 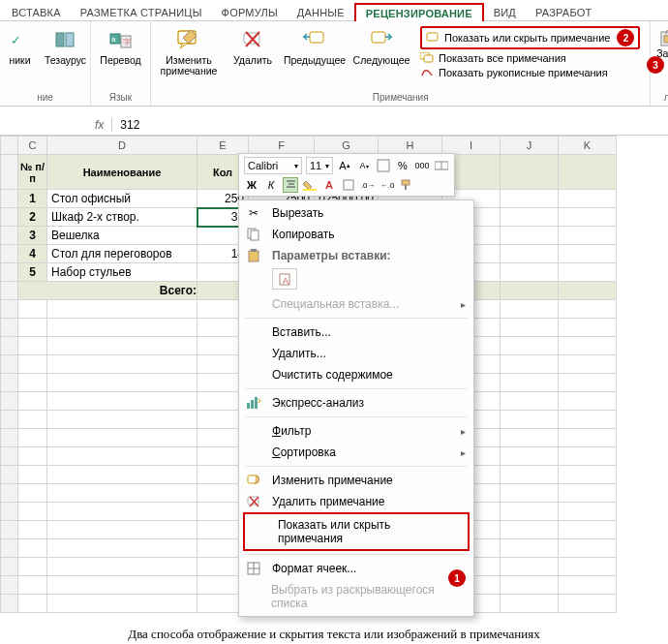 What do you see at coordinates (319, 166) in the screenshot?
I see `font-size-select: 11▾` at bounding box center [319, 166].